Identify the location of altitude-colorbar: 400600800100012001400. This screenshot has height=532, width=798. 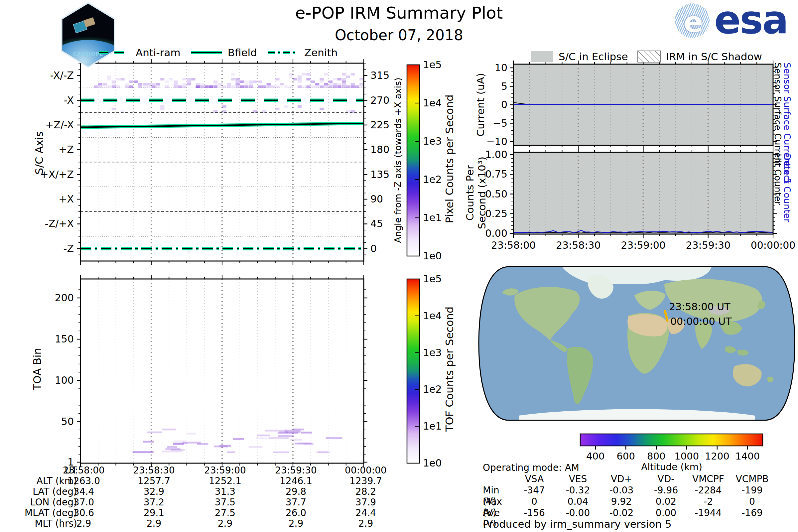
(671, 448).